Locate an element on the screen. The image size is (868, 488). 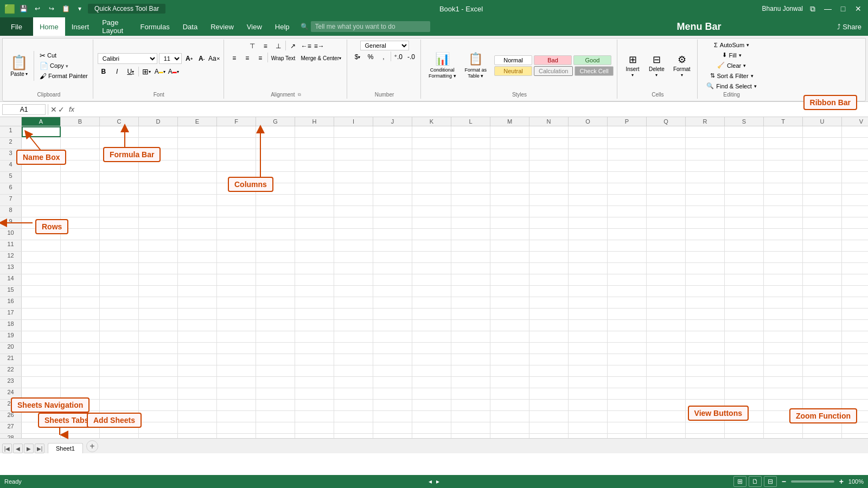
cell-U9 is located at coordinates (822, 223).